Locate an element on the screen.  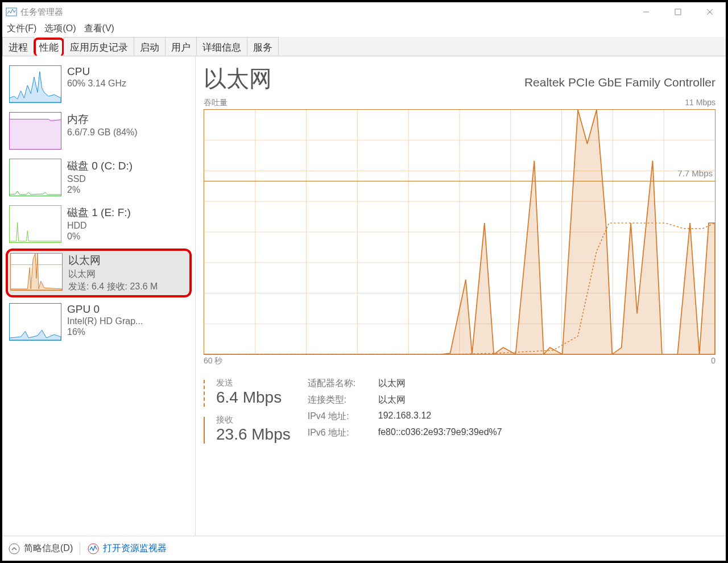
footer: 简略信息(D) 打开资源监视器 is located at coordinates (364, 548).